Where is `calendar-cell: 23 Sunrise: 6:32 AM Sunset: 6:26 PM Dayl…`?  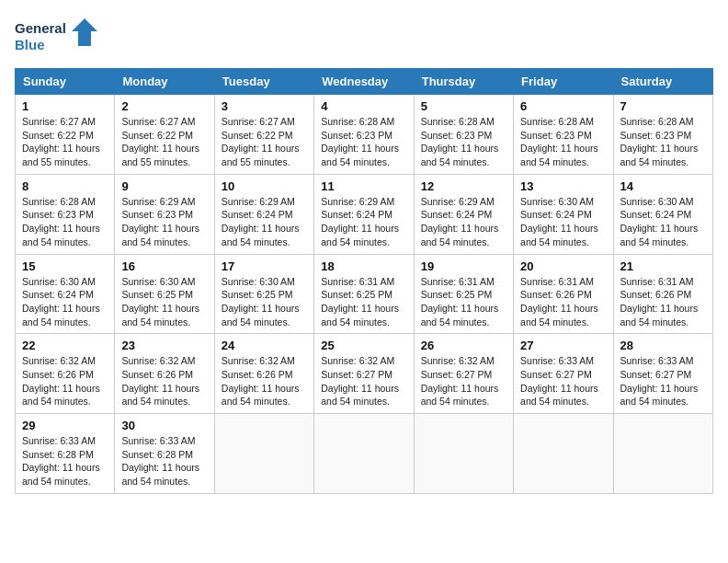 calendar-cell: 23 Sunrise: 6:32 AM Sunset: 6:26 PM Dayl… is located at coordinates (165, 373).